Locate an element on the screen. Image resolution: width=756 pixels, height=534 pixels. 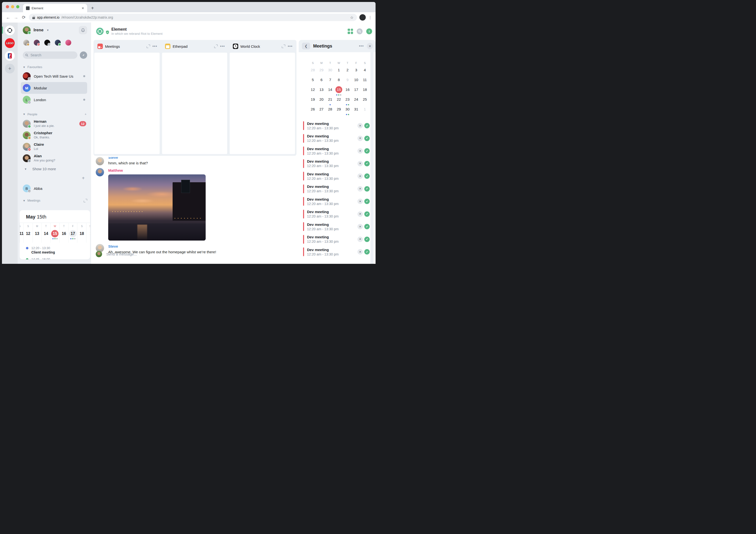
back-icon: ← is located at coordinates (8, 17).